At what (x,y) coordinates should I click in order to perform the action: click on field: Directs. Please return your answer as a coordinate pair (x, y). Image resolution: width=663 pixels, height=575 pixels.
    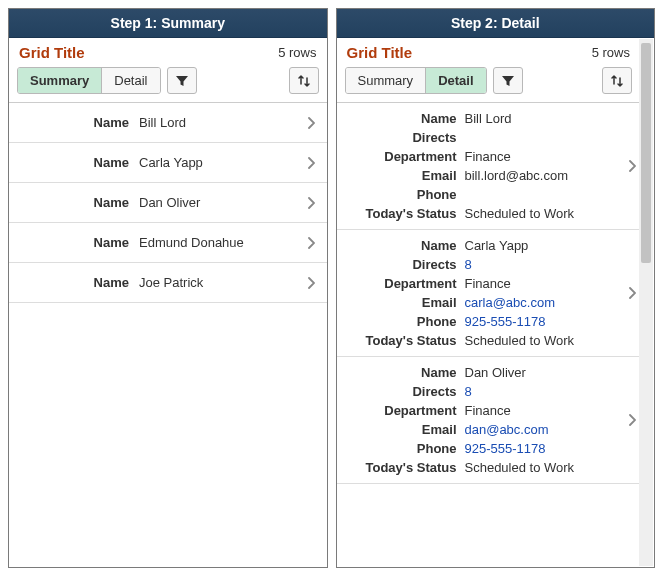
    Looking at the image, I should click on (482, 138).